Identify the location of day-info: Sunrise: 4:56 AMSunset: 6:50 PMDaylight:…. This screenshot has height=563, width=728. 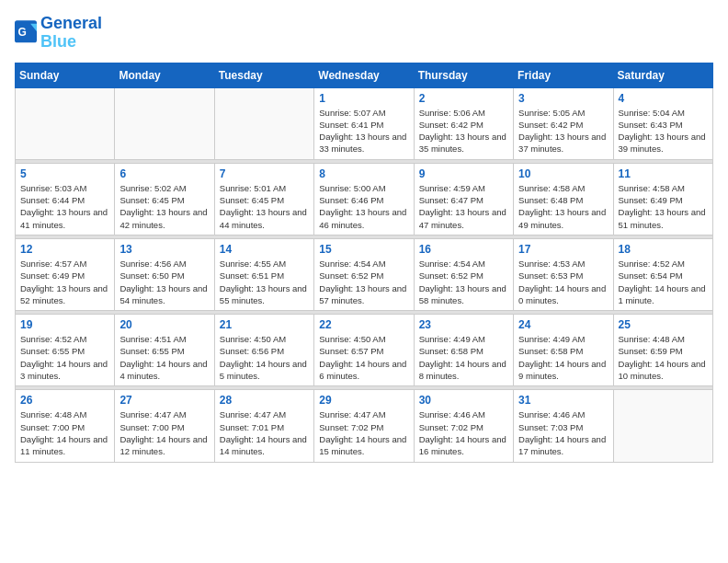
(164, 282).